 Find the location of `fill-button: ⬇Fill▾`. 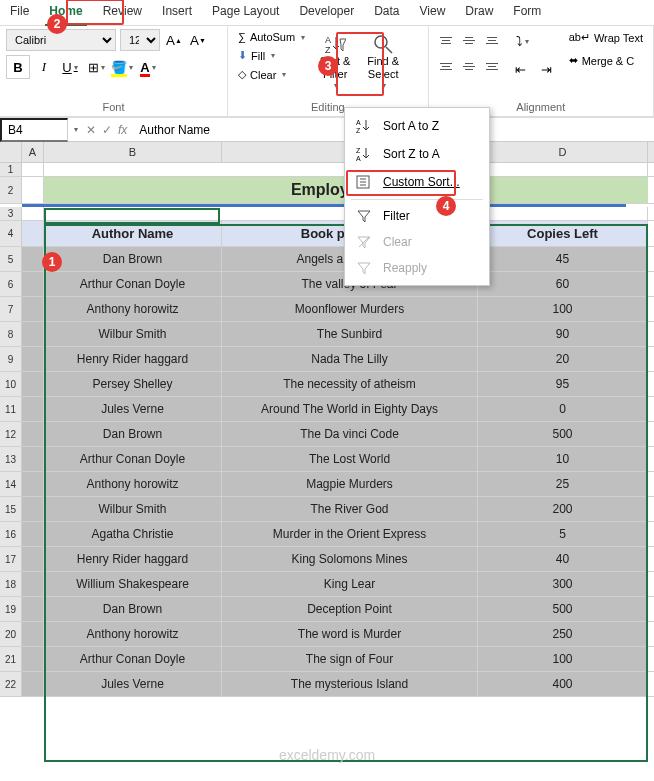

fill-button: ⬇Fill▾ is located at coordinates (272, 56).